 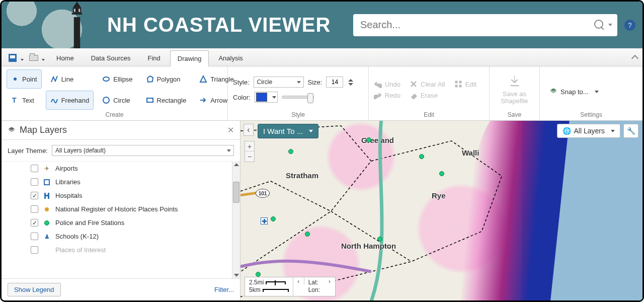 What do you see at coordinates (54, 100) in the screenshot?
I see `freehand-icon` at bounding box center [54, 100].